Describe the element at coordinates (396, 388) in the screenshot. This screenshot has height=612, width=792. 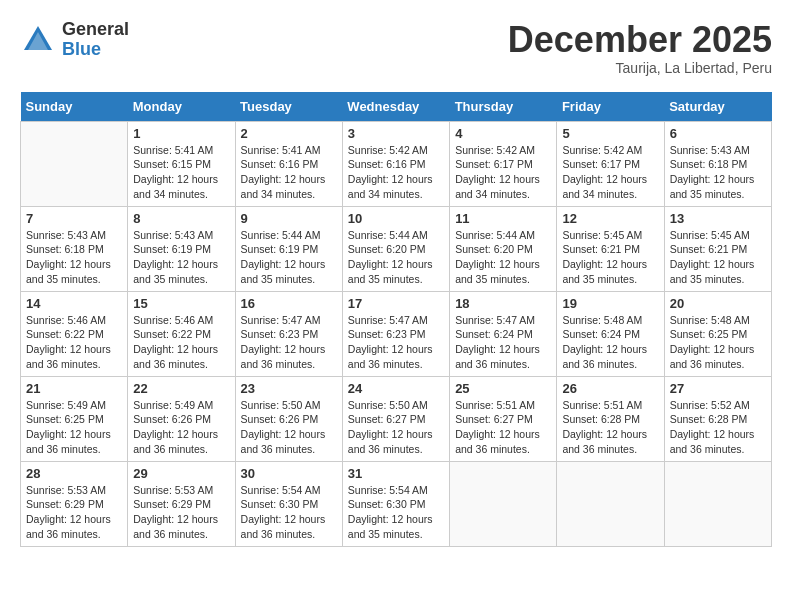
I see `day-number: 24` at that location.